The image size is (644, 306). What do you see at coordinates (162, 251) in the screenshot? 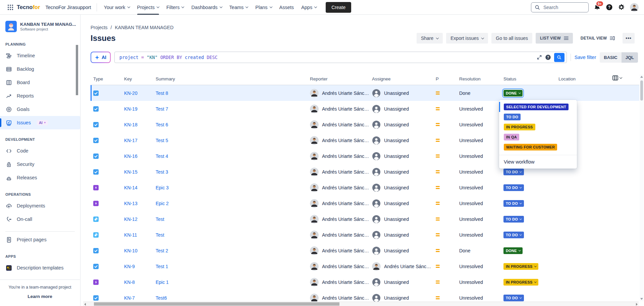
I see `issue-summary-link: Test 2` at bounding box center [162, 251].